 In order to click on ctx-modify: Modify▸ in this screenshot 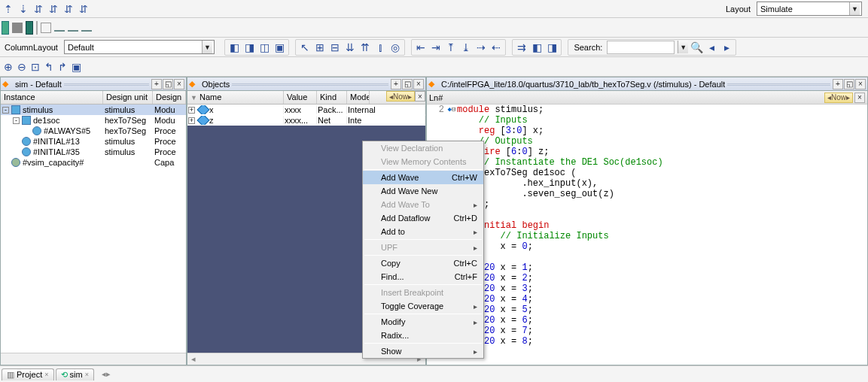, I will do `click(423, 322)`.